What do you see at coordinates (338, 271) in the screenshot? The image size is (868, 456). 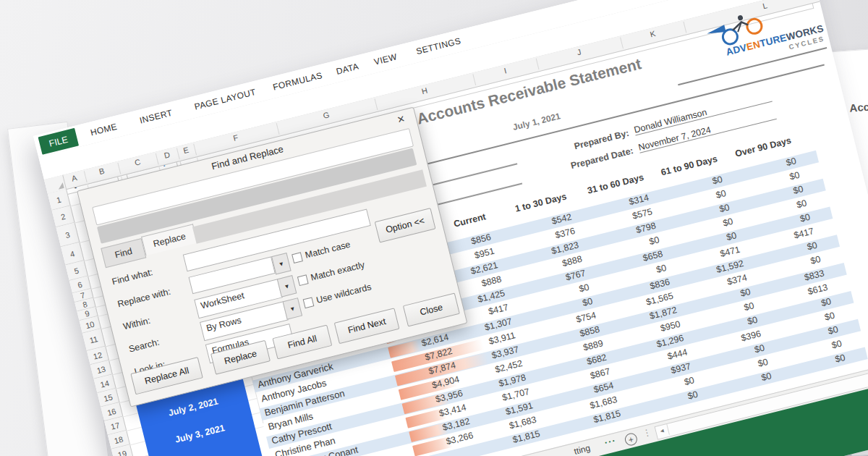 I see `checkbox-label: Match exactly` at bounding box center [338, 271].